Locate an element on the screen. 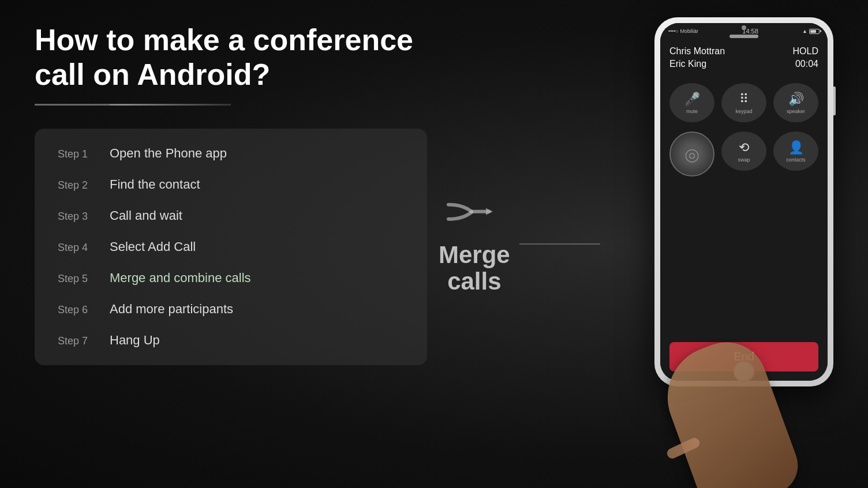 This screenshot has width=868, height=488. connector-line is located at coordinates (560, 244).